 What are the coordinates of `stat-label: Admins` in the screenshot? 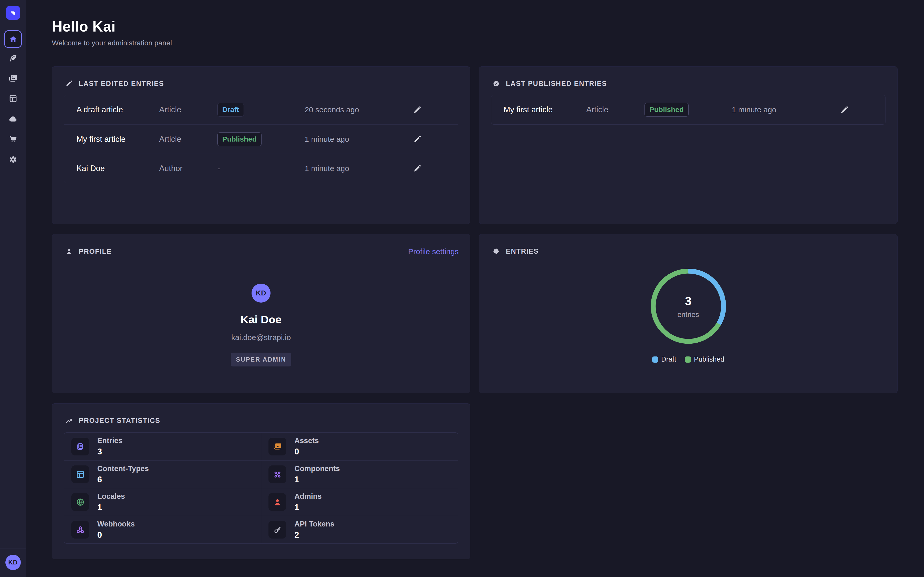 It's located at (308, 496).